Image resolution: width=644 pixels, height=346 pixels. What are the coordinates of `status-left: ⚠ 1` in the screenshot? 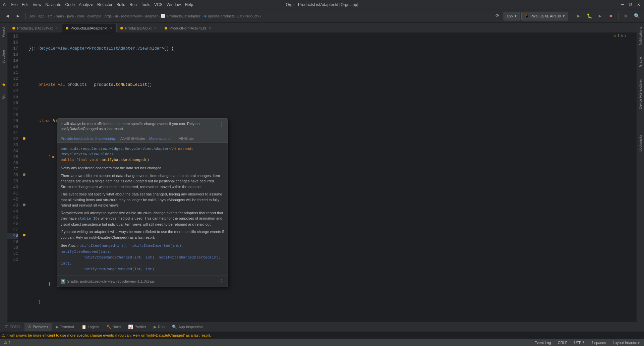 It's located at (7, 343).